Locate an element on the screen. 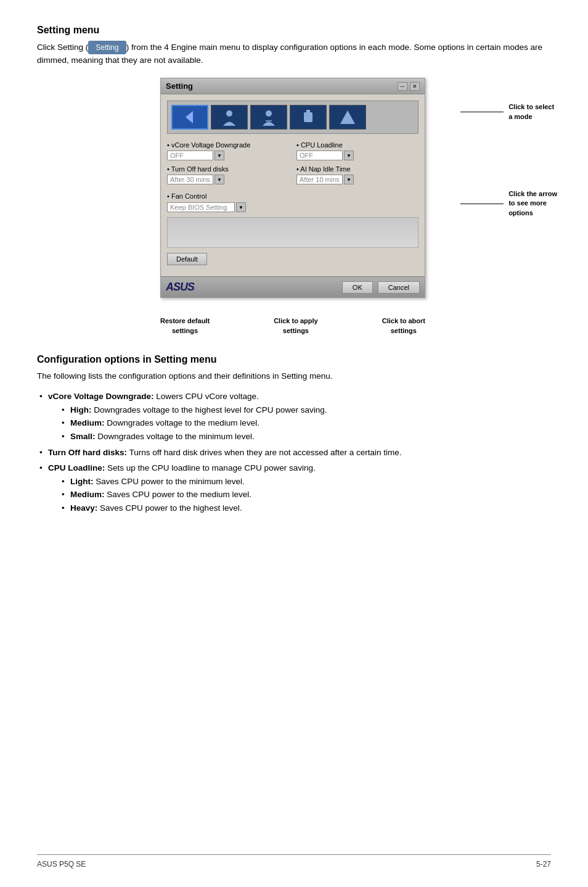  window-action-buttons: OK Cancel is located at coordinates (381, 287).